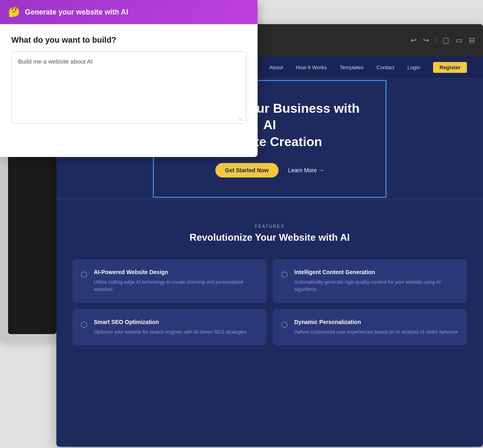 The image size is (483, 448). I want to click on features-title: Revolutionize Your Website with AI, so click(270, 237).